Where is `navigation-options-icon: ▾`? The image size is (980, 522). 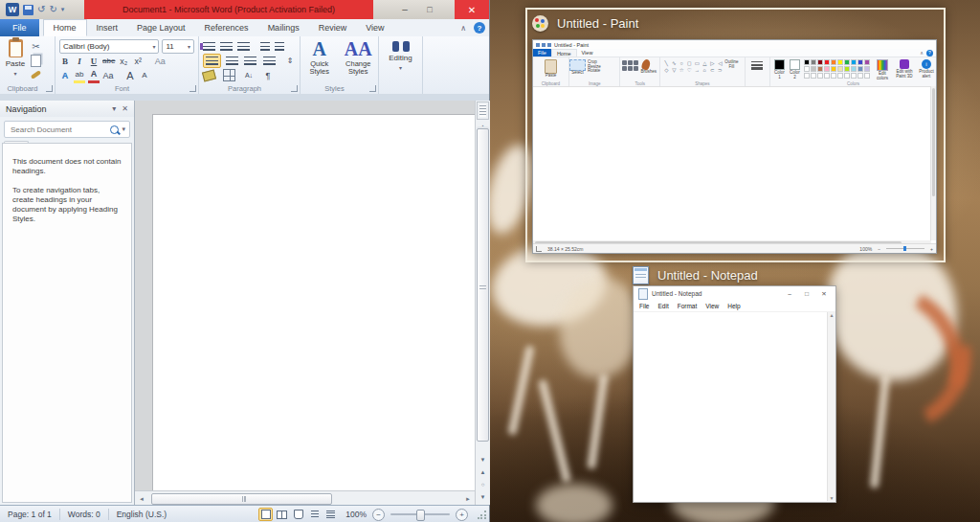
navigation-options-icon: ▾ is located at coordinates (114, 109).